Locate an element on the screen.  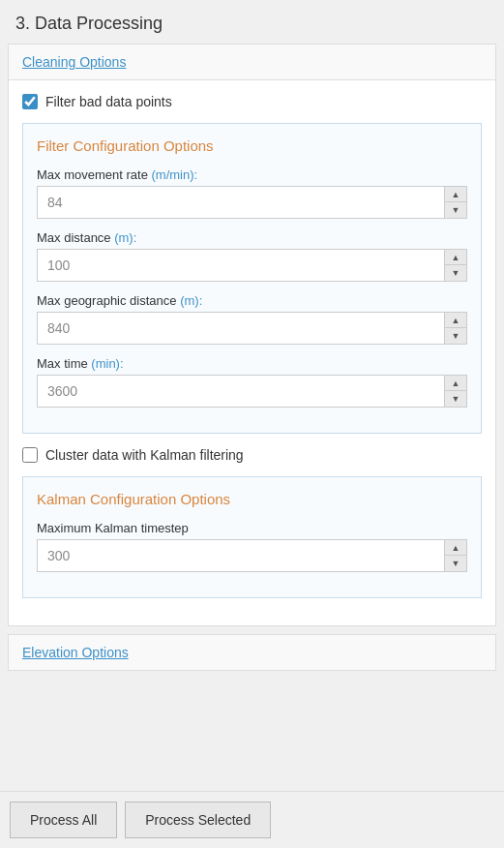
max-distance-unit: (m): is located at coordinates (126, 238).